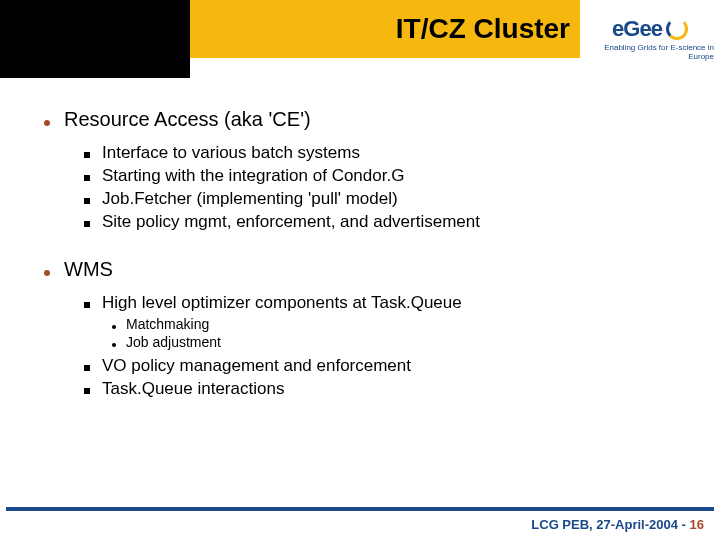 The width and height of the screenshot is (720, 540). What do you see at coordinates (174, 342) in the screenshot?
I see `item-text: Job adjustment` at bounding box center [174, 342].